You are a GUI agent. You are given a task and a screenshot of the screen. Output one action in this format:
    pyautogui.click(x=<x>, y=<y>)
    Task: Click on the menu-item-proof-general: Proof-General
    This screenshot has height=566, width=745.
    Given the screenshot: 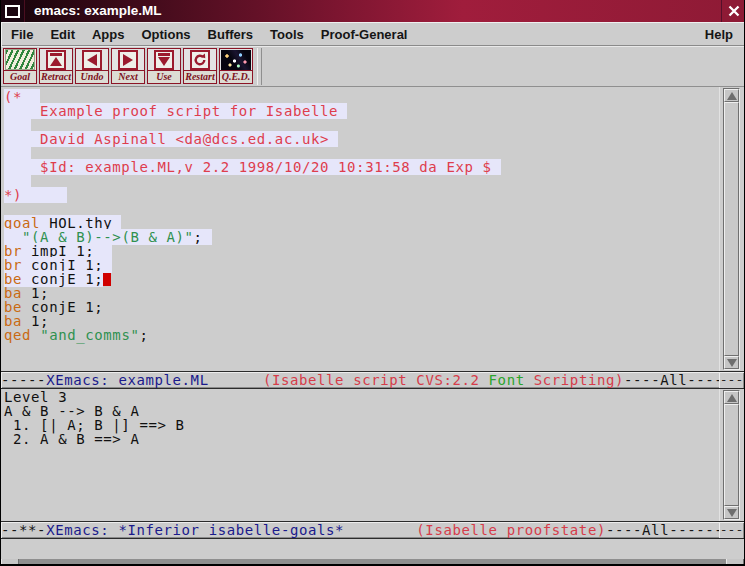 What is the action you would take?
    pyautogui.click(x=364, y=34)
    